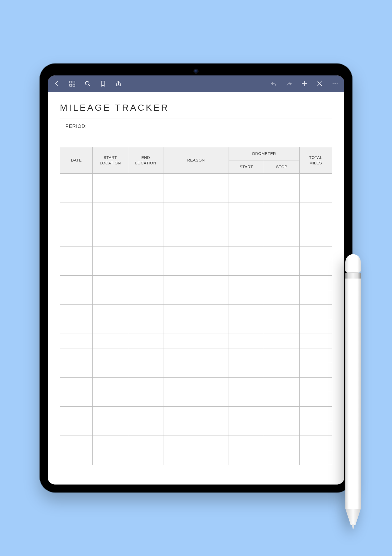  What do you see at coordinates (335, 84) in the screenshot?
I see `more-icon` at bounding box center [335, 84].